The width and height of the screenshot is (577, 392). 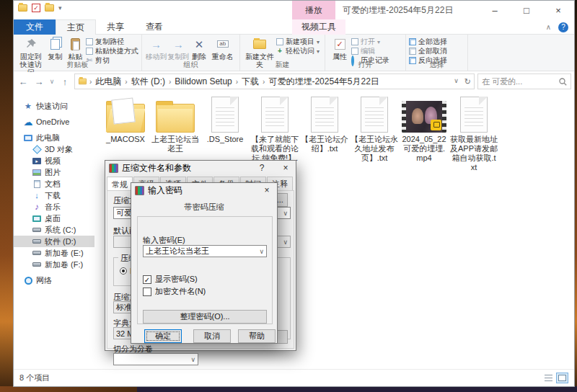 What do you see at coordinates (28, 122) in the screenshot?
I see `cloud-icon: ☁` at bounding box center [28, 122].